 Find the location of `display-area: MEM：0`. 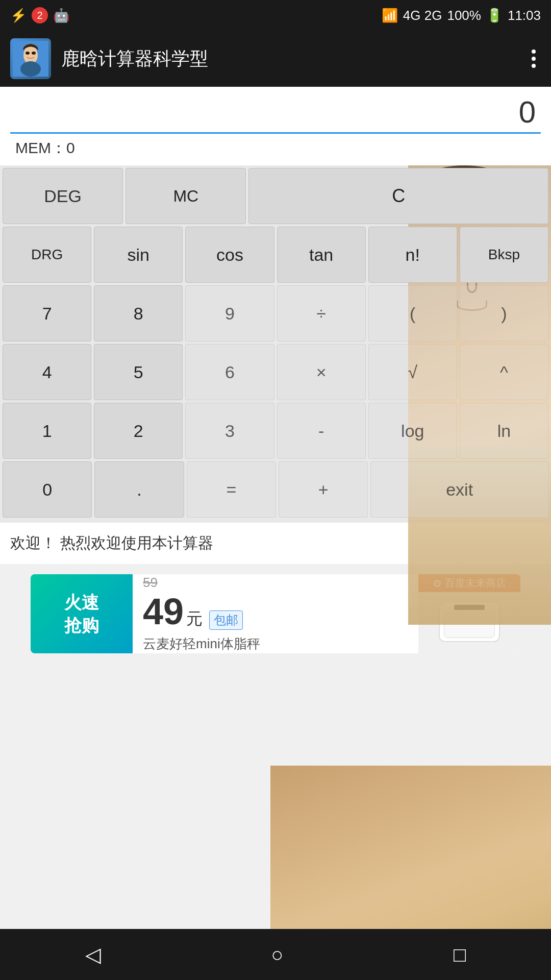

display-area: MEM：0 is located at coordinates (276, 126).